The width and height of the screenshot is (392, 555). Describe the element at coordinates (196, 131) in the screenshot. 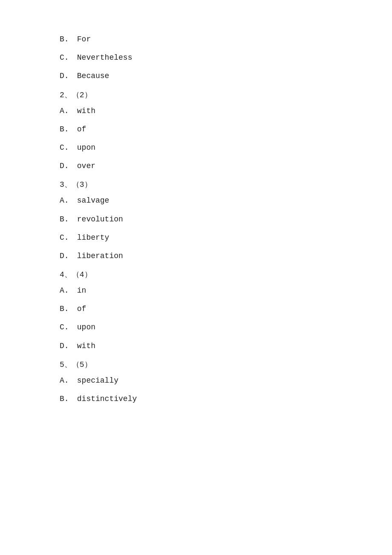

I see `question-2: 2、（2） A. with B. of C. upon D. over` at that location.